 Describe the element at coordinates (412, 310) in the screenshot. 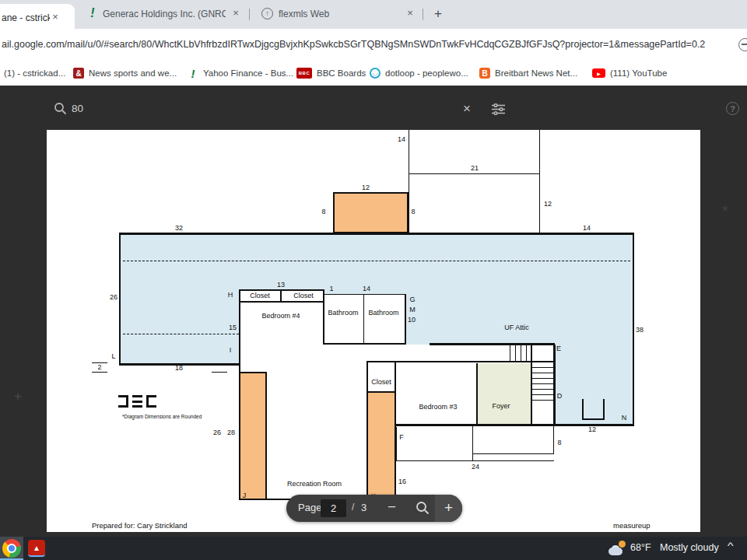

I see `dimension-label: M` at that location.